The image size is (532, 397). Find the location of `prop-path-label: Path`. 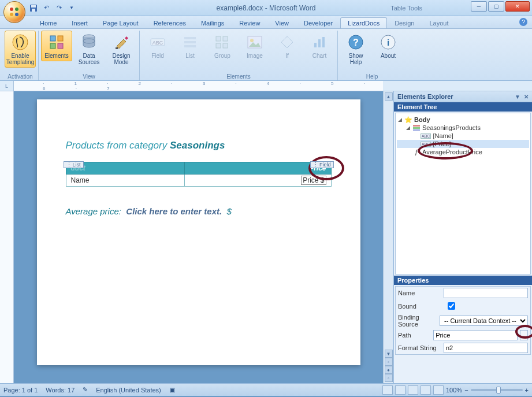

prop-path-label: Path is located at coordinates (415, 335).